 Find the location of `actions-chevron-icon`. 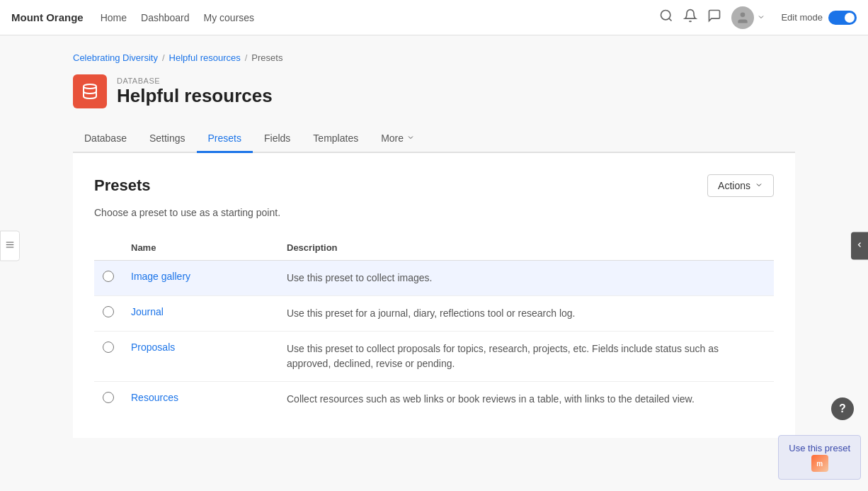

actions-chevron-icon is located at coordinates (759, 186).